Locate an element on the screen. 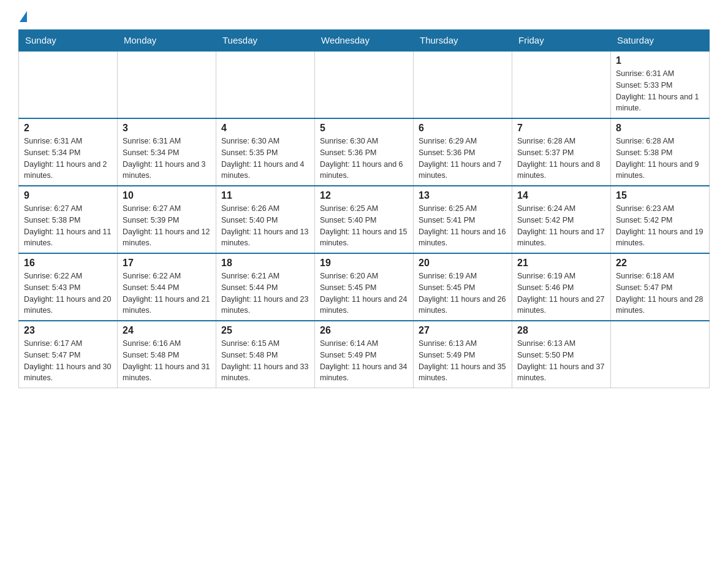  weekday-header-wednesday: Wednesday is located at coordinates (364, 40).